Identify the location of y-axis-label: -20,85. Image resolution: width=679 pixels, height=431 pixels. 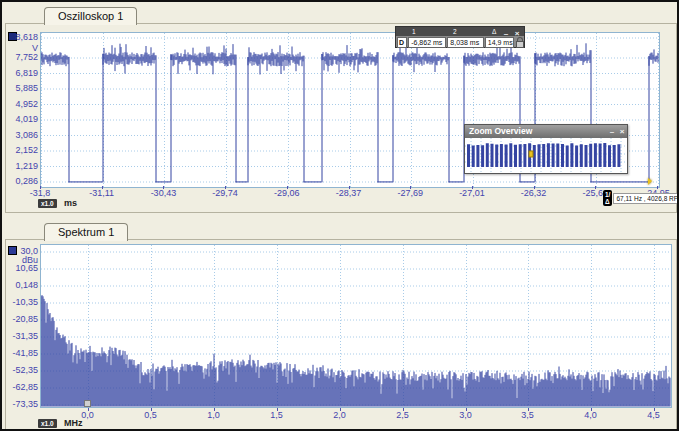
(22, 319).